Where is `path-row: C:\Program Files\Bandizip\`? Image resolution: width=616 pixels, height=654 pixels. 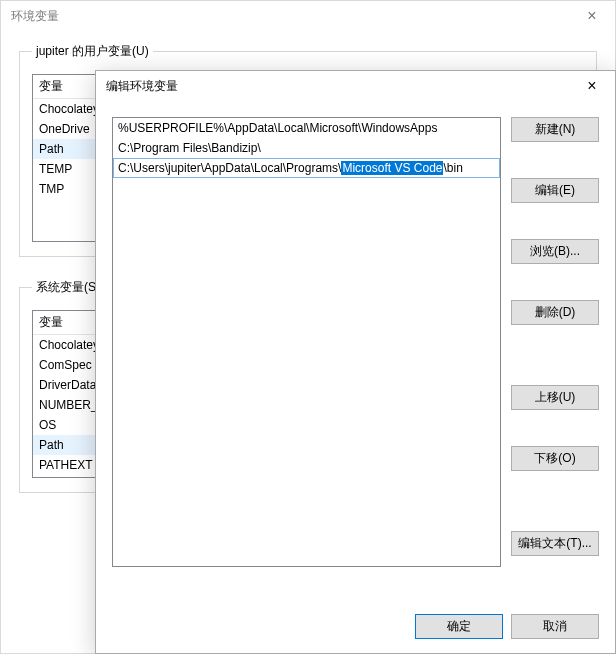
path-row: C:\Program Files\Bandizip\ is located at coordinates (306, 148).